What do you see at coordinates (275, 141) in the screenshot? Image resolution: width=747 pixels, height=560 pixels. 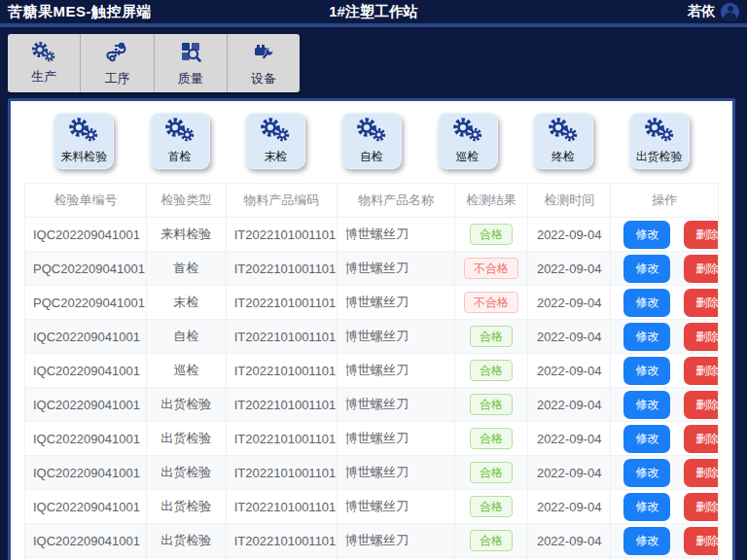 I see `inspection-button-末检: 末检` at bounding box center [275, 141].